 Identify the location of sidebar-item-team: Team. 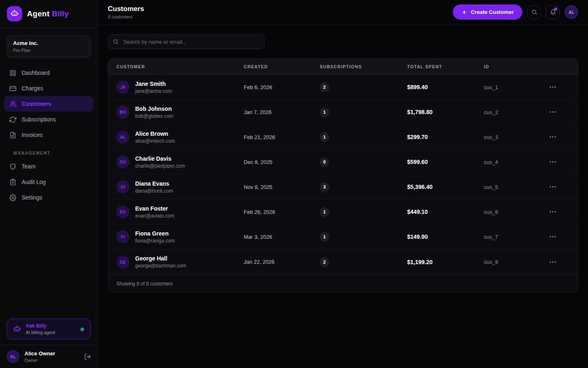
(49, 166).